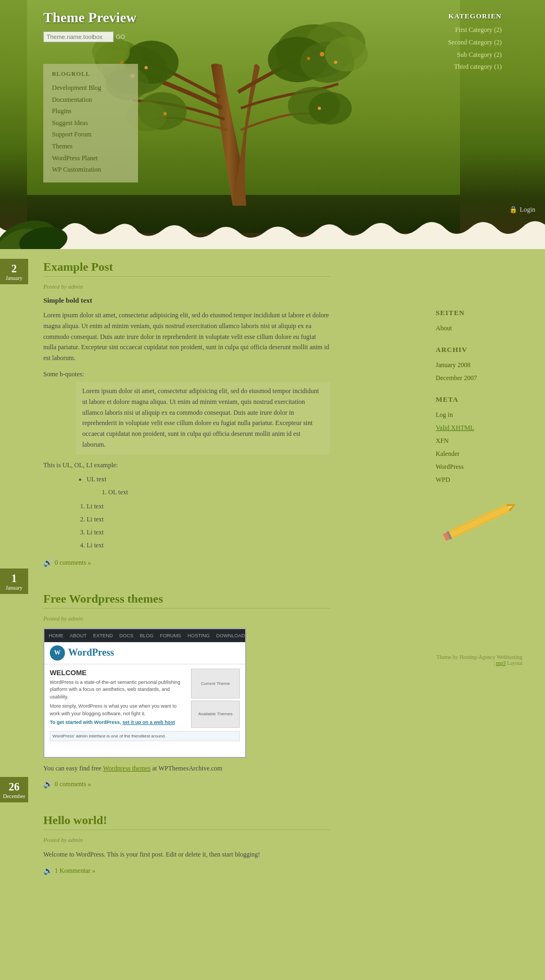 Image resolution: width=545 pixels, height=980 pixels. I want to click on comment-count-post3: 1 Kommentar », so click(75, 871).